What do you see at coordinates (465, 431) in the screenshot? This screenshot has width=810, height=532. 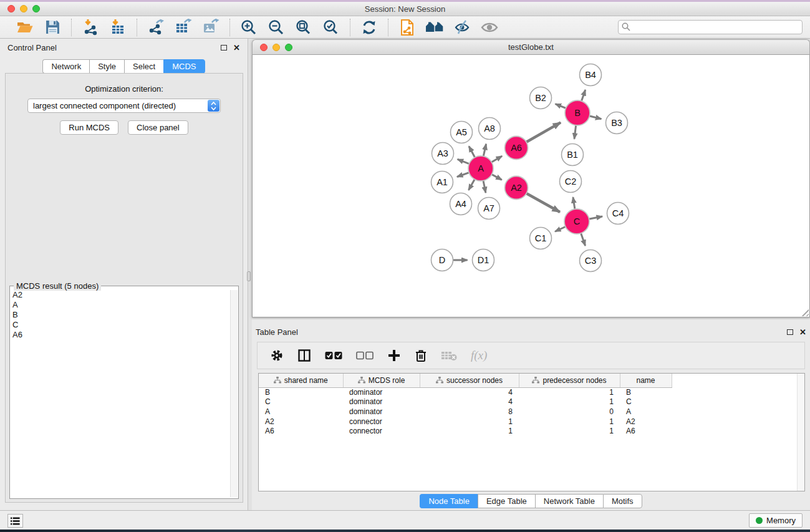 I see `table-row: A6connector11A6` at bounding box center [465, 431].